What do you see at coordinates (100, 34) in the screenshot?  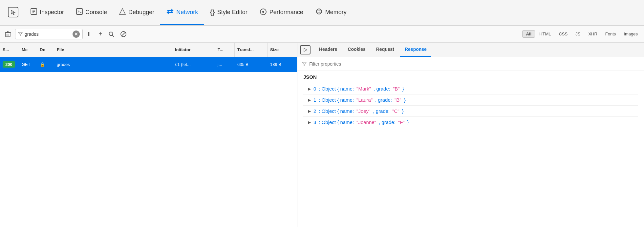 I see `plus-icon: +` at bounding box center [100, 34].